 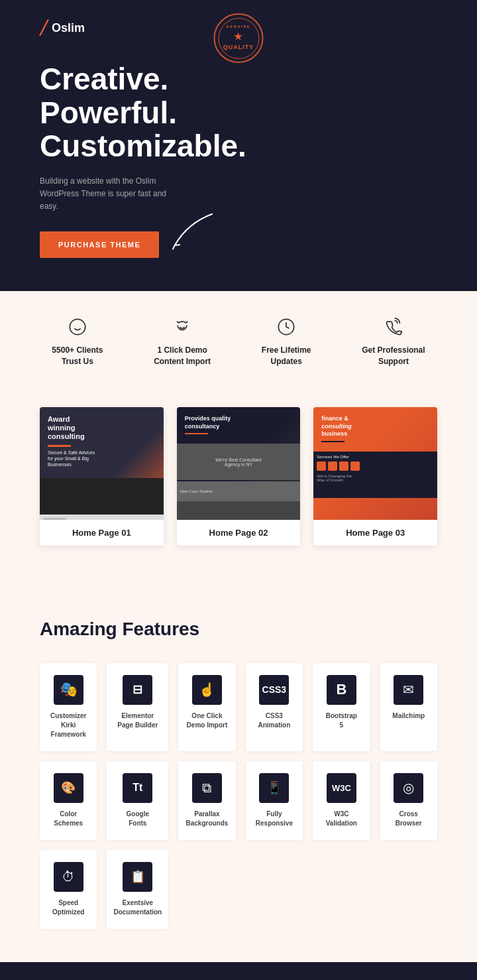 I want to click on feature-customizer: 🎭 CustomizerKirki Framework, so click(x=68, y=707).